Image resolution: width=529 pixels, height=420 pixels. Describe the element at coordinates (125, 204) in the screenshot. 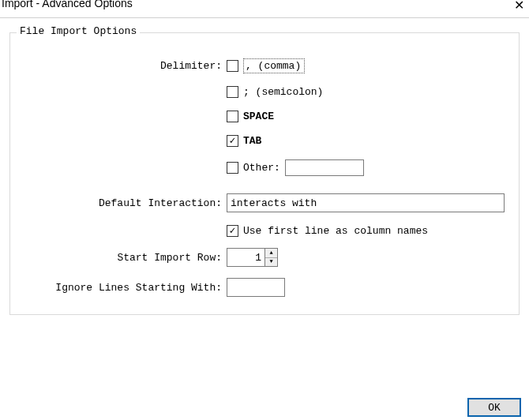

I see `default-interaction-label: Default Interaction:` at that location.